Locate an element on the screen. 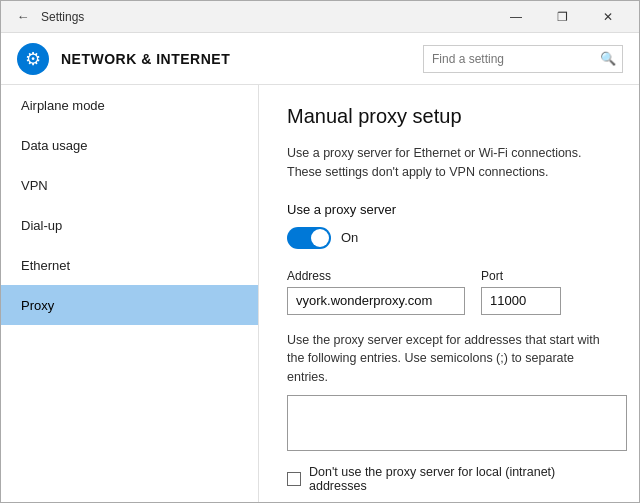 The width and height of the screenshot is (640, 503). address-label: Address is located at coordinates (376, 276).